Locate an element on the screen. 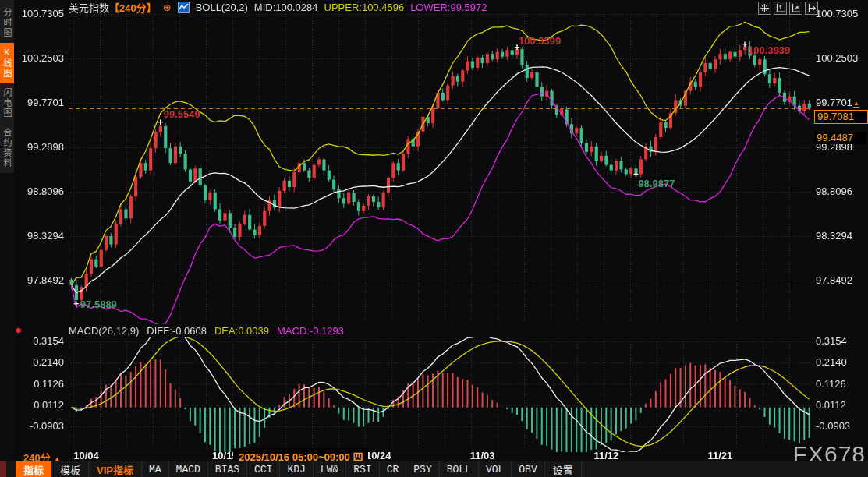 The width and height of the screenshot is (868, 477). toolbar-item-3: VIP指标 is located at coordinates (115, 469).